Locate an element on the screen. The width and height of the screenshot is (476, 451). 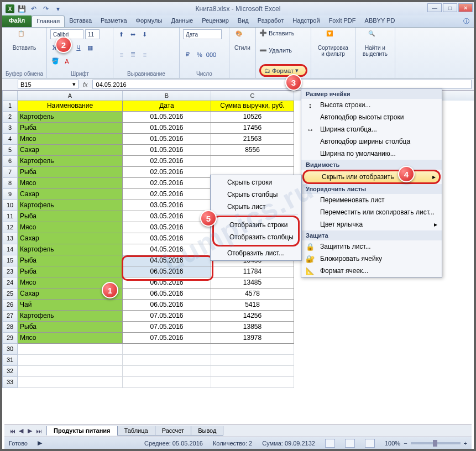
undo-icon: ↶ is located at coordinates (34, 9).